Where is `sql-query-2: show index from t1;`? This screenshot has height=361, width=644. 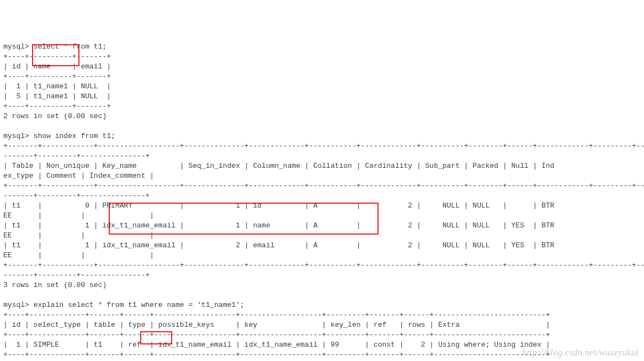 sql-query-2: show index from t1; is located at coordinates (74, 136).